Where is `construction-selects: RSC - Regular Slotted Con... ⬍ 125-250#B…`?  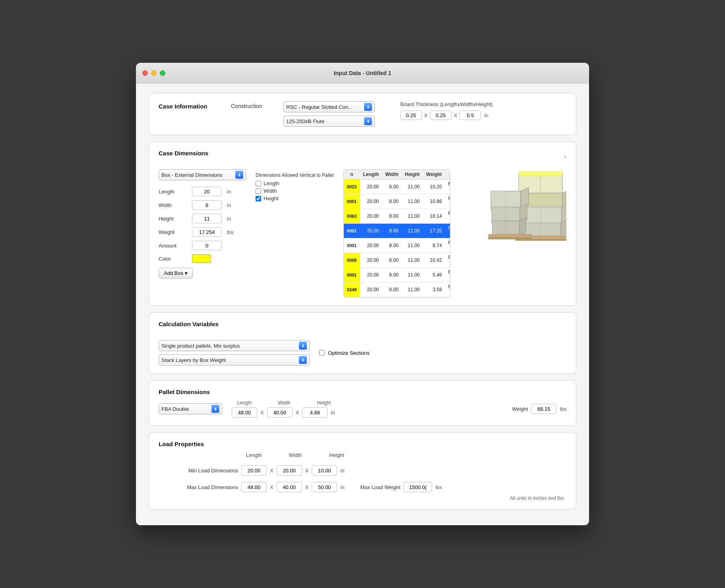
construction-selects: RSC - Regular Slotted Con... ⬍ 125-250#B… is located at coordinates (329, 114).